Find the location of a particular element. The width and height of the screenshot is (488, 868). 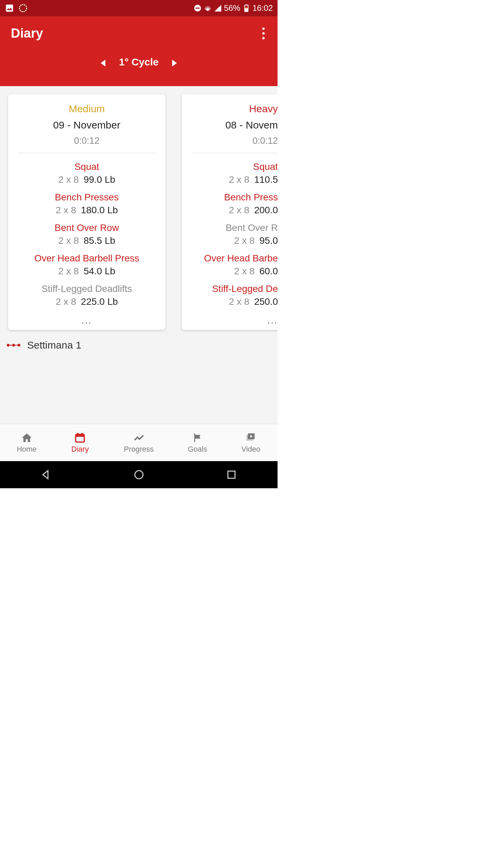

recents-button is located at coordinates (231, 475).